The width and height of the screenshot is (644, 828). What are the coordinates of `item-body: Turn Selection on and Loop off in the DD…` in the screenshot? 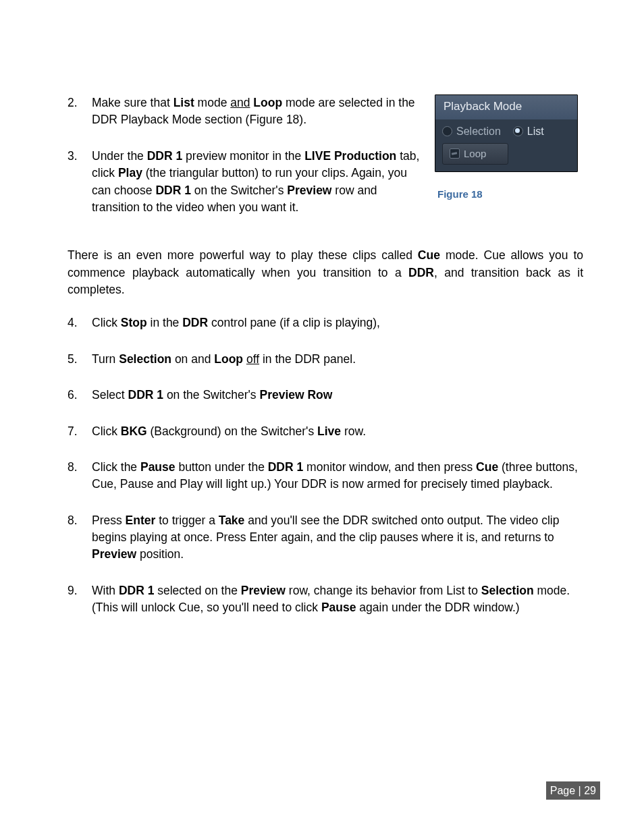 It's located at (338, 359).